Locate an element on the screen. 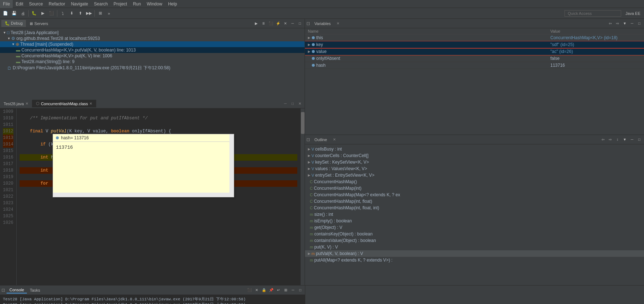 The width and height of the screenshot is (644, 304). debug-suspend-icon: ⏸ is located at coordinates (264, 24).